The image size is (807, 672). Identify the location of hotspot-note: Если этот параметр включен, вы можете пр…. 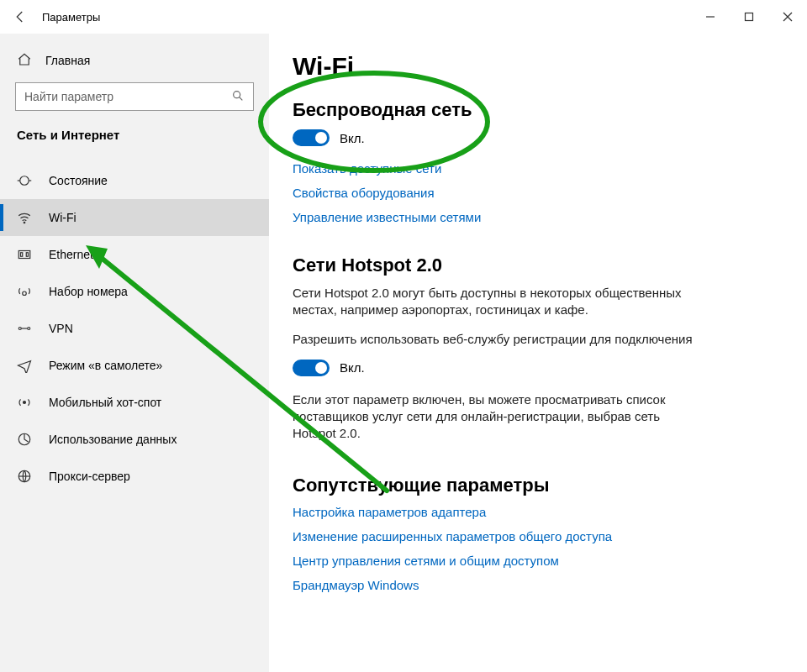
(494, 417).